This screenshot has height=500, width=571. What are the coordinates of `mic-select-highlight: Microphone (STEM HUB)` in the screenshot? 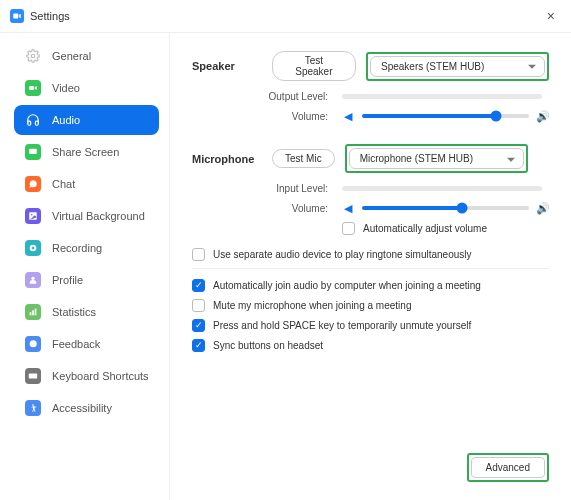 It's located at (436, 158).